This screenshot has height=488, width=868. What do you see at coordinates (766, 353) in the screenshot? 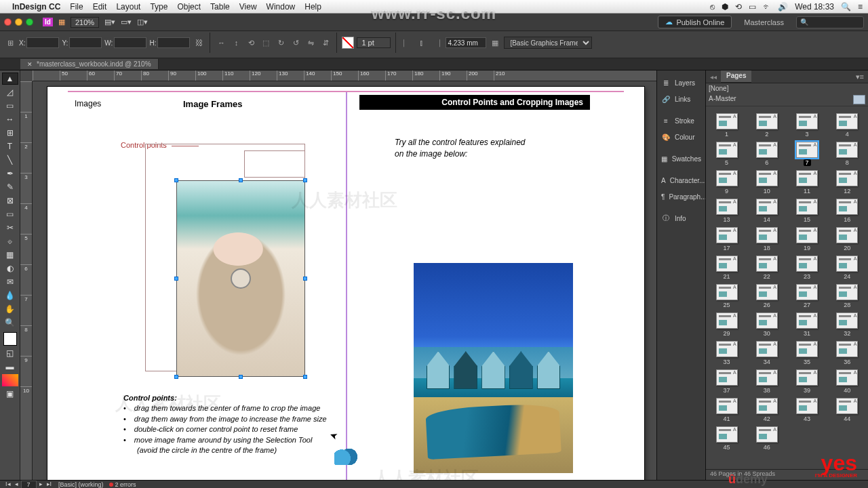
I see `page-thumb: 34` at bounding box center [766, 353].